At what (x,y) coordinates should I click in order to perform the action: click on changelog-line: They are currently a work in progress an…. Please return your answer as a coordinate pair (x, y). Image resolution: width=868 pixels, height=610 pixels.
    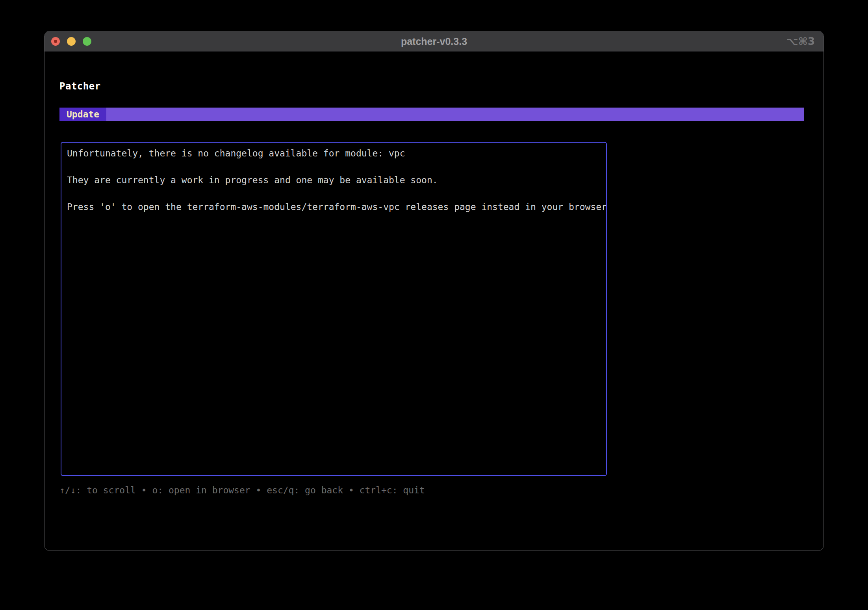
    Looking at the image, I should click on (334, 180).